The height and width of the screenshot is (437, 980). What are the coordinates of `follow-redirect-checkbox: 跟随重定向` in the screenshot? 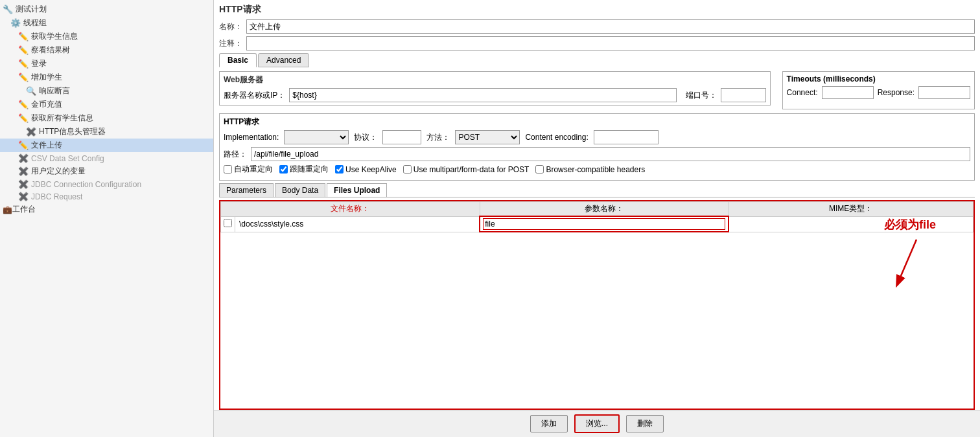 It's located at (304, 170).